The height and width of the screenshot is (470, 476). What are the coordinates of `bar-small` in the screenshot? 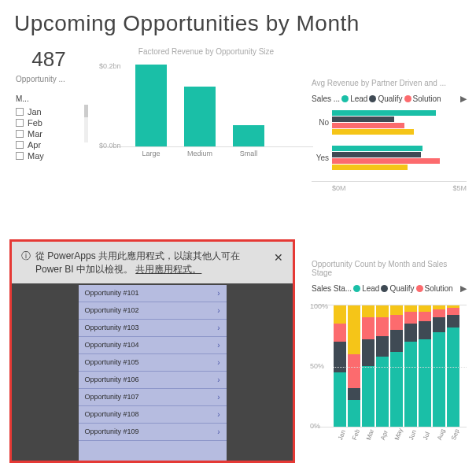 It's located at (249, 135).